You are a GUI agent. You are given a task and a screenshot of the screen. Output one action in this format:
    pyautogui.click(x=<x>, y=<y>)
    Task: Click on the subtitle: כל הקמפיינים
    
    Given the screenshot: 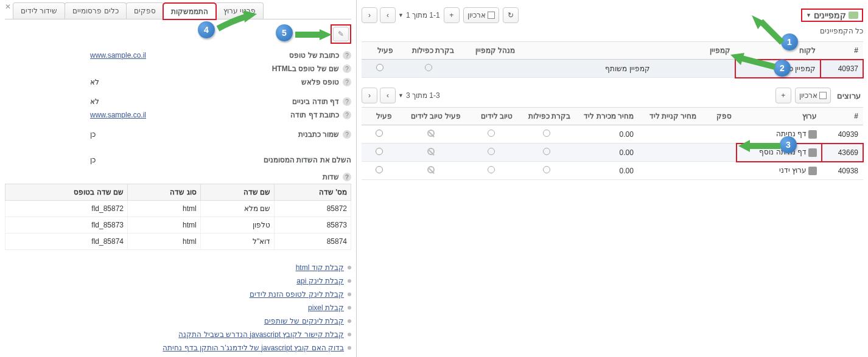 What is the action you would take?
    pyautogui.click(x=612, y=31)
    